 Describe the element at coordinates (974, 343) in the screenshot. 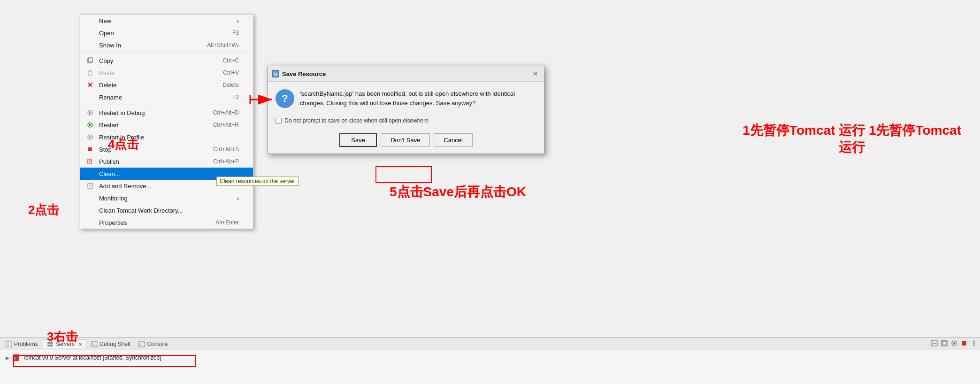

I see `more-options-icon` at that location.